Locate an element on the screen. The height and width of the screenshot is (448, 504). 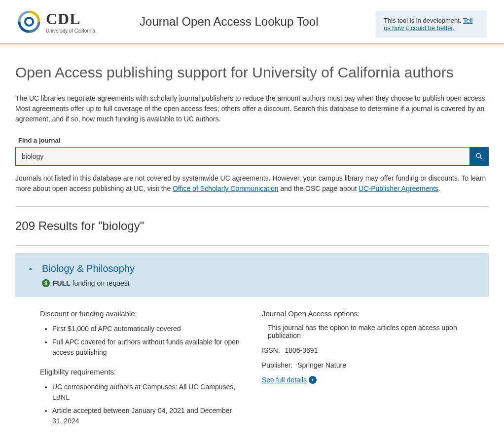
dollar-icon: $ is located at coordinates (46, 283).